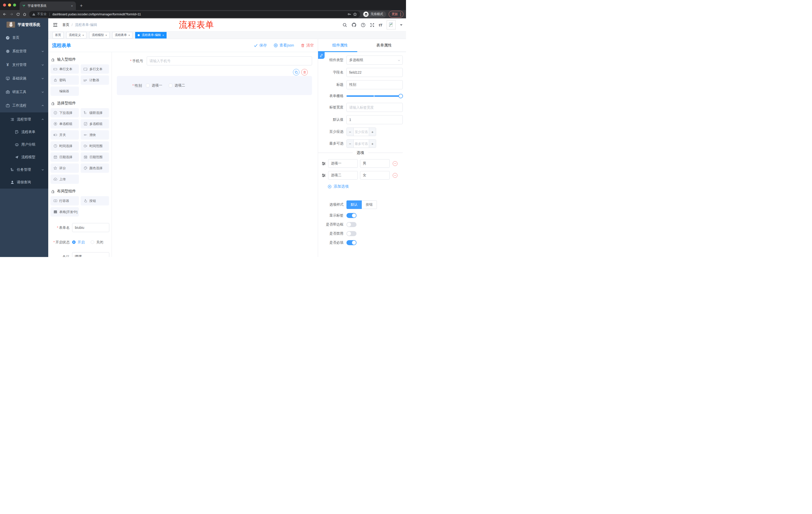 The image size is (812, 514). What do you see at coordinates (95, 201) in the screenshot?
I see `comp-item-button: 按钮` at bounding box center [95, 201].